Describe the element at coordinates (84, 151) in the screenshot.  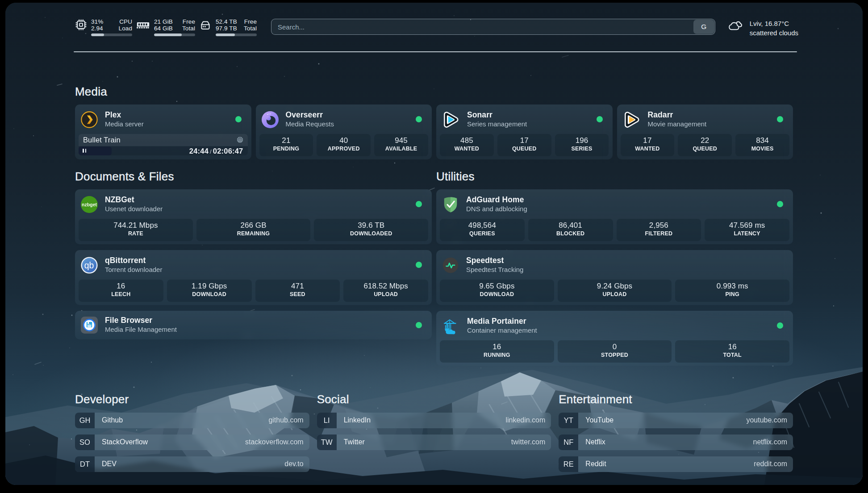
I see `pause-icon` at that location.